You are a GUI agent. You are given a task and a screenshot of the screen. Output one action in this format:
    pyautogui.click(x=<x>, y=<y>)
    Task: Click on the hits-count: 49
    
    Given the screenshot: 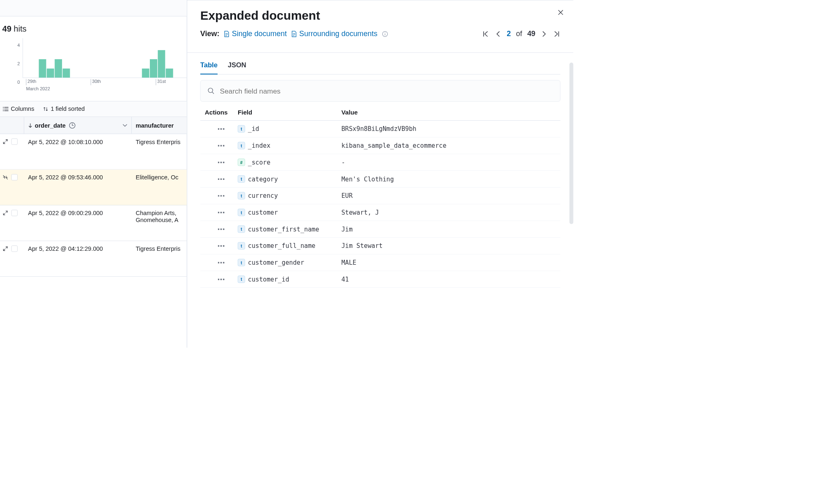 What is the action you would take?
    pyautogui.click(x=7, y=29)
    